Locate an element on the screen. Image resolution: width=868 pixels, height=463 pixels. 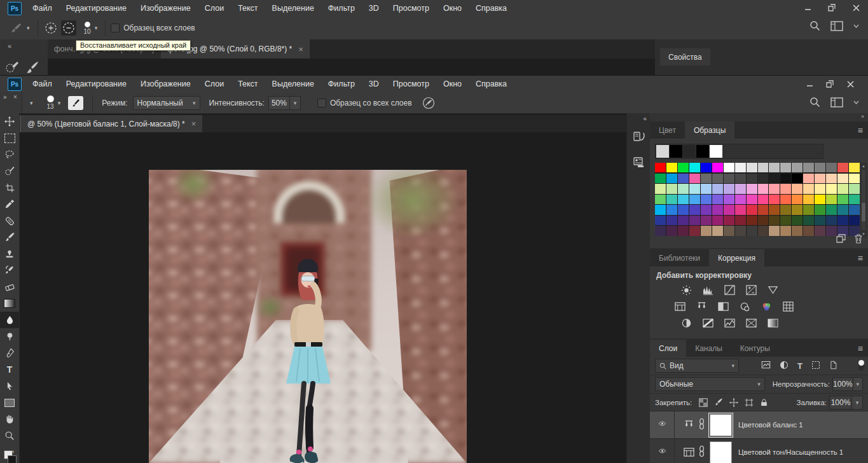
expand-dock-icon: « is located at coordinates (645, 118).